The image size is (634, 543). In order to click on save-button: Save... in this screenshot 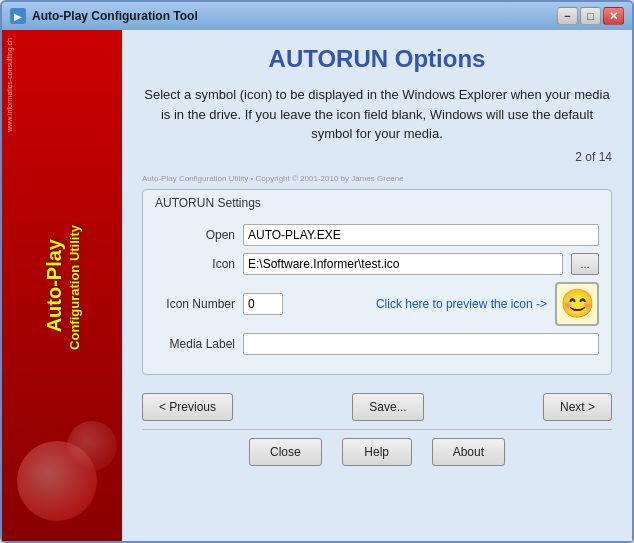, I will do `click(388, 407)`.